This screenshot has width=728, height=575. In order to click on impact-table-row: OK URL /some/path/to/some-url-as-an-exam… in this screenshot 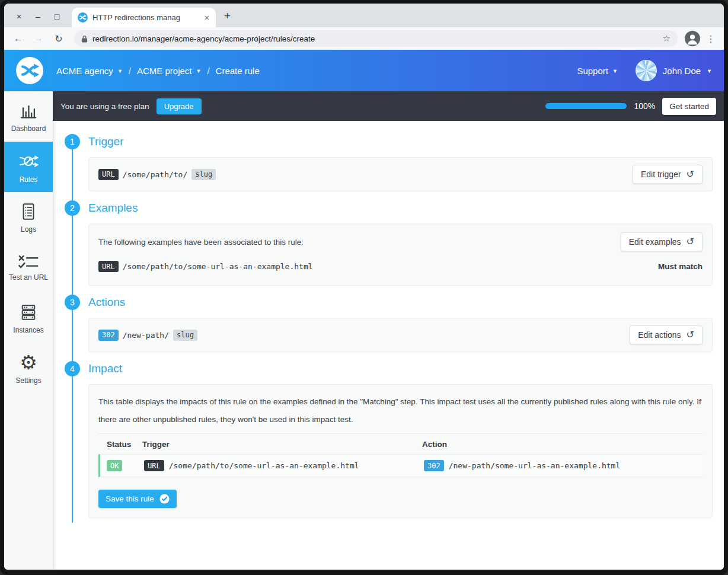, I will do `click(401, 466)`.